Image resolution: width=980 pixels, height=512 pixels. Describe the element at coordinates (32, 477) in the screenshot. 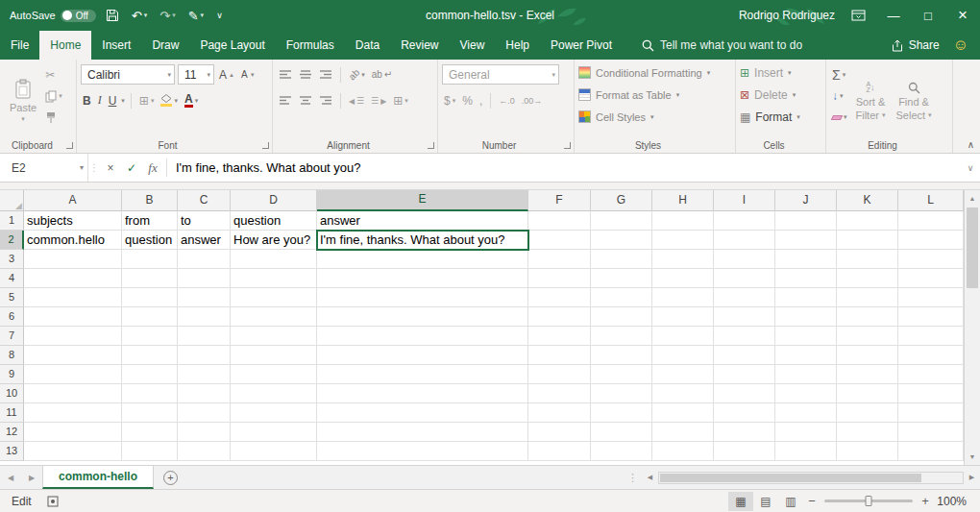

I see `sheet-nav-right-button: ▶` at that location.